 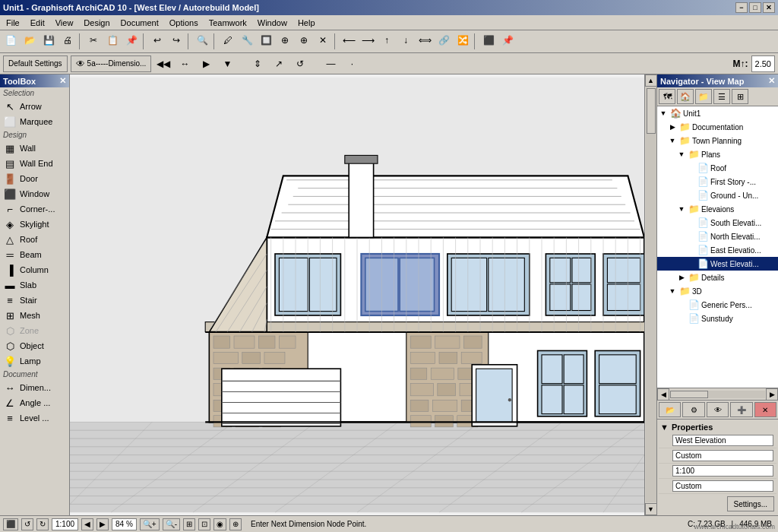 What do you see at coordinates (228, 23) in the screenshot?
I see `menu-item-teamwork: Teamwork` at bounding box center [228, 23].